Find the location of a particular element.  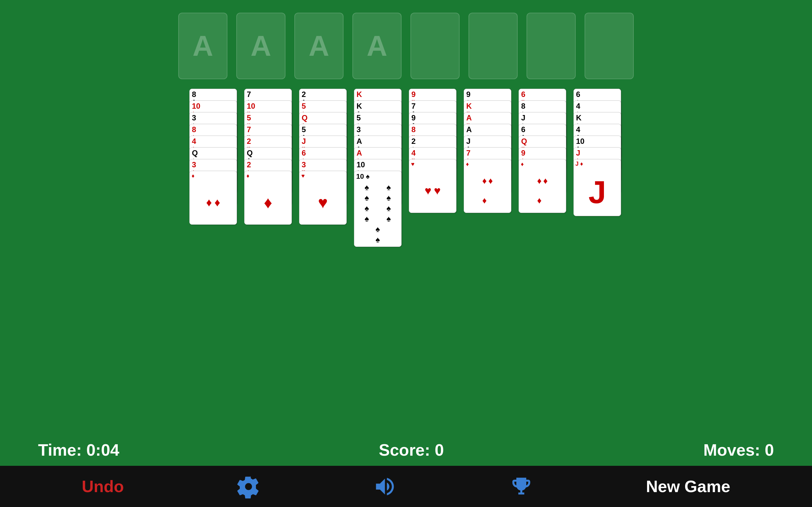

foundation-slot-4: A is located at coordinates (377, 46).